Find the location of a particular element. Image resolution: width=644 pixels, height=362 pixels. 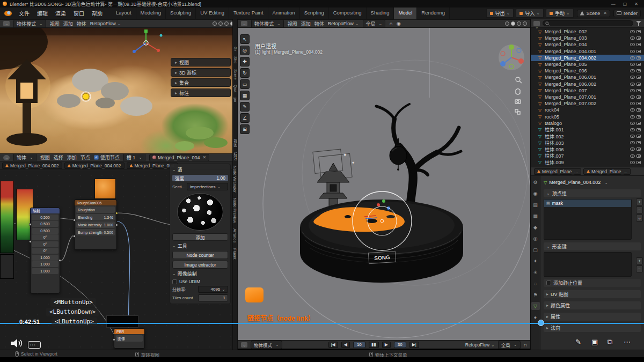

shape-keys-list is located at coordinates (588, 264).